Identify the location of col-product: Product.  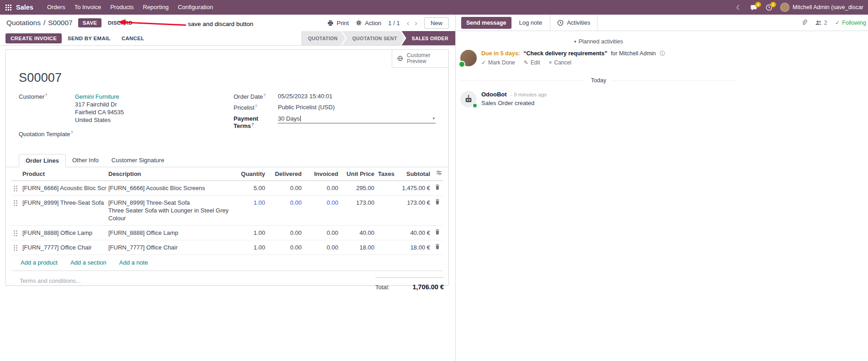
(64, 174).